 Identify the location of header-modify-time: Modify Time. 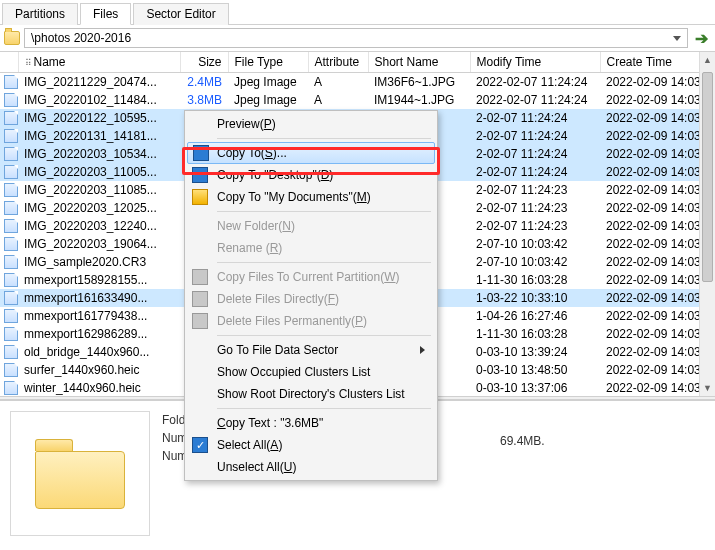
(535, 62).